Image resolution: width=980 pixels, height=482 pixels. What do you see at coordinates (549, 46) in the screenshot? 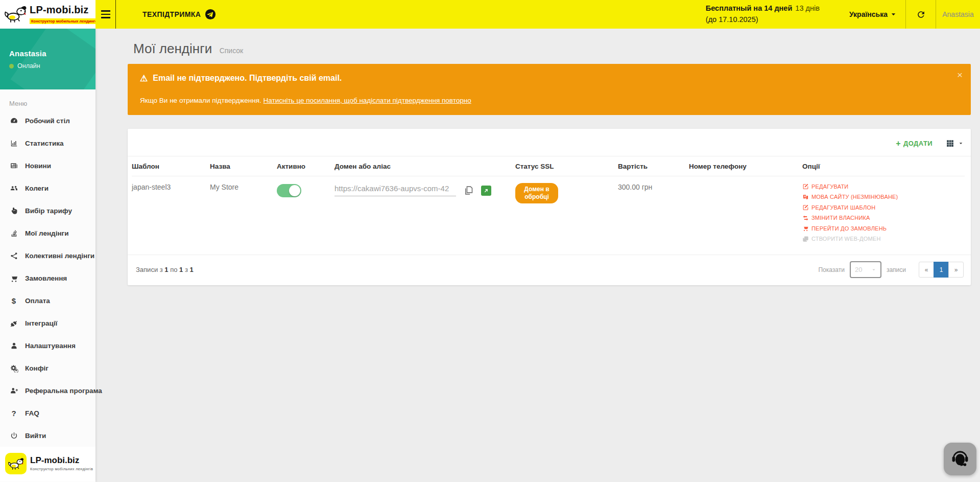
I see `page-header: Мої лендінги Список` at bounding box center [549, 46].